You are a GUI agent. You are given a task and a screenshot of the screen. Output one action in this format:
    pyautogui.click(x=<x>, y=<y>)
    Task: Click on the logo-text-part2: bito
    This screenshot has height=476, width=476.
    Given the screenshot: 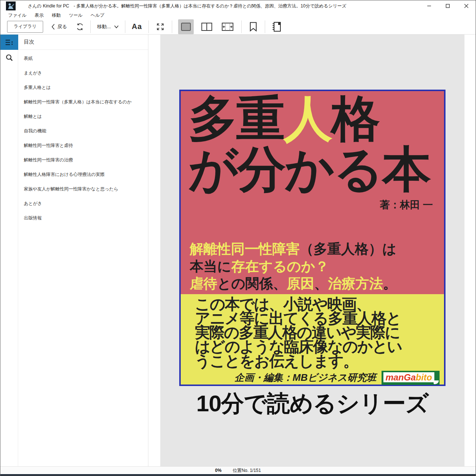 What is the action you would take?
    pyautogui.click(x=424, y=377)
    